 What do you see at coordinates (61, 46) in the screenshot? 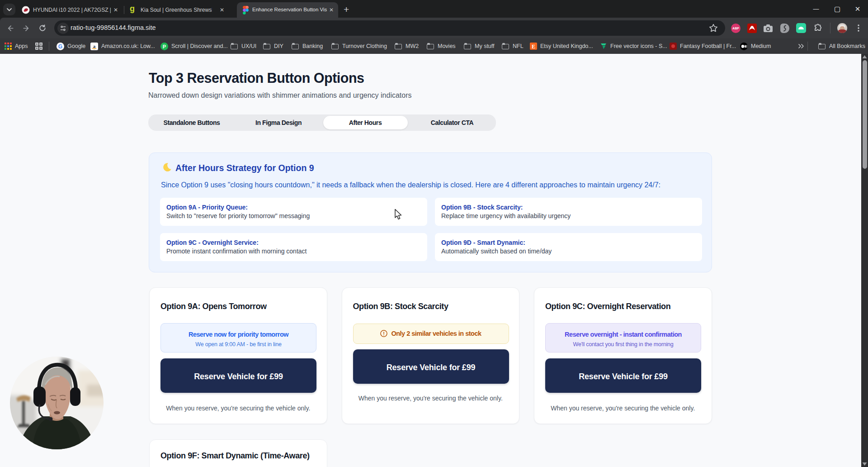
I see `svg-text: G` at bounding box center [61, 46].